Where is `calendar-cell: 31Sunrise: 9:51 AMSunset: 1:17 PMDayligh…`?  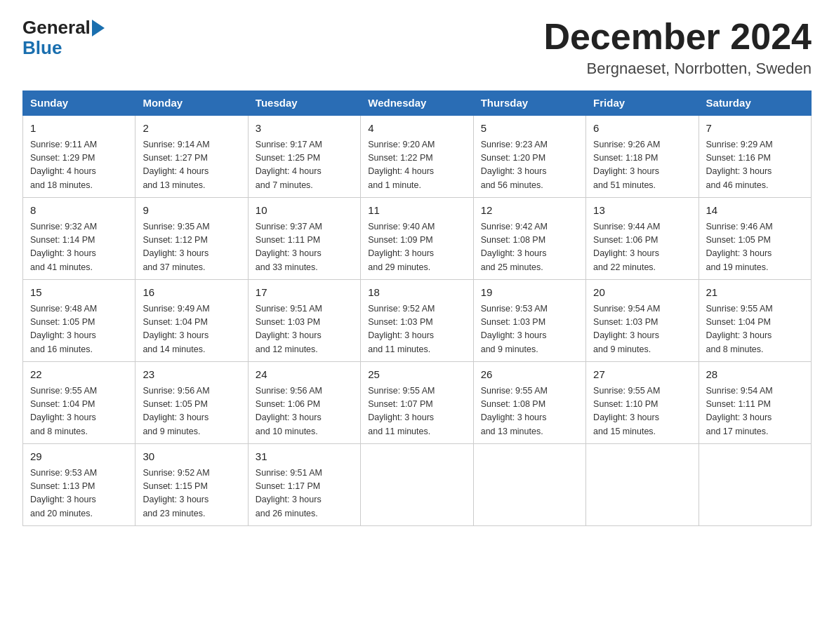
calendar-cell: 31Sunrise: 9:51 AMSunset: 1:17 PMDayligh… is located at coordinates (304, 485).